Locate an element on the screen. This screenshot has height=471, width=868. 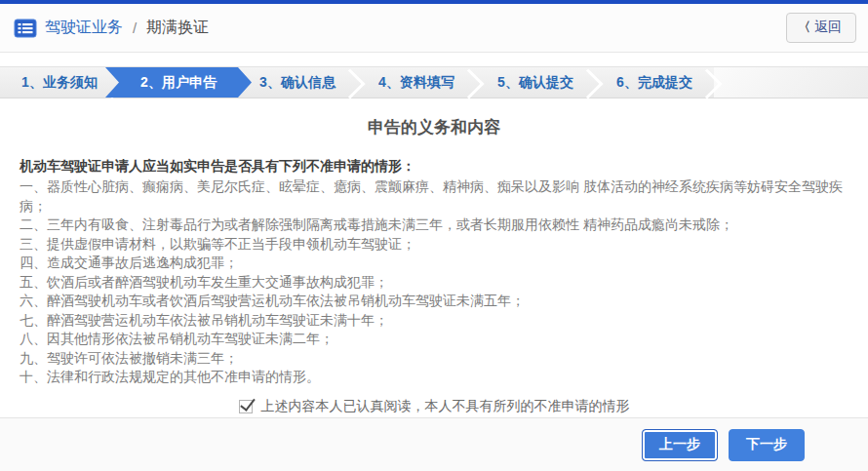
content-title: 申告的义务和内容 is located at coordinates (434, 127).